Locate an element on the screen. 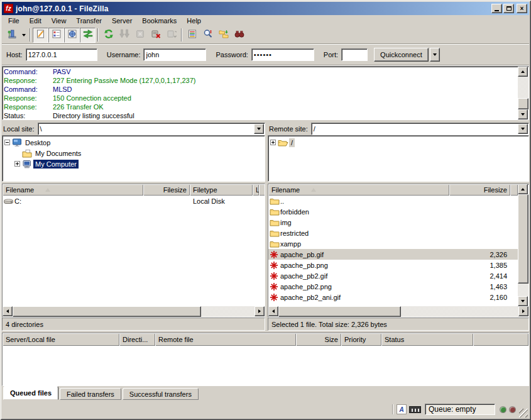 Image resolution: width=531 pixels, height=420 pixels. toggle-message-log-button is located at coordinates (40, 35).